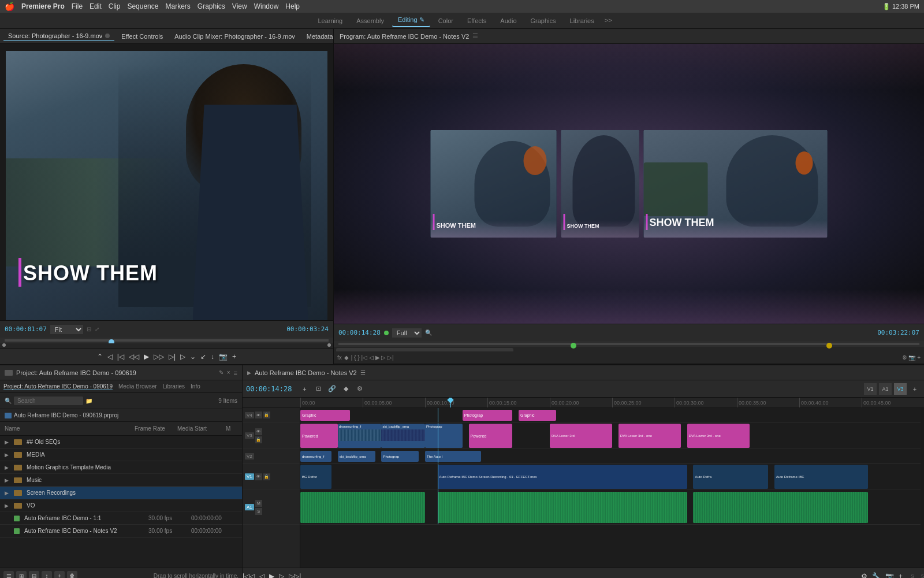 The height and width of the screenshot is (578, 924). What do you see at coordinates (864, 576) in the screenshot?
I see `tl-settings-btn: ⚙` at bounding box center [864, 576].